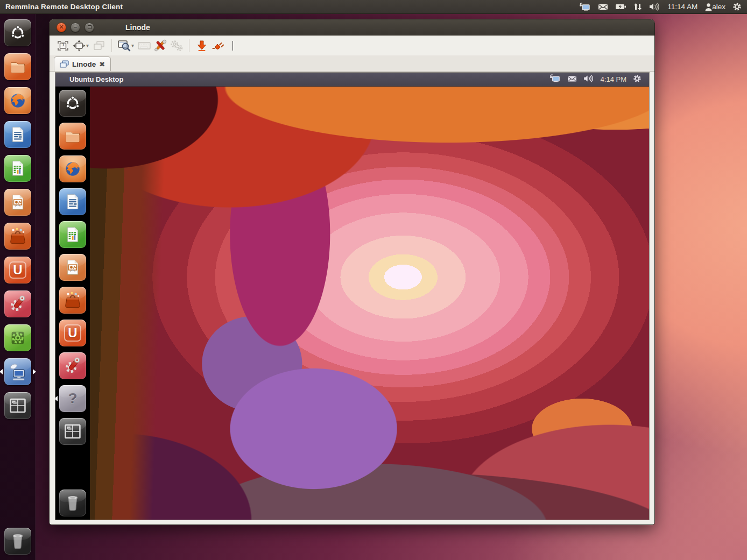 The width and height of the screenshot is (747, 560). What do you see at coordinates (373, 7) in the screenshot?
I see `host-top-panel: Remmina Remote Desktop Client 11:14 AM a…` at bounding box center [373, 7].